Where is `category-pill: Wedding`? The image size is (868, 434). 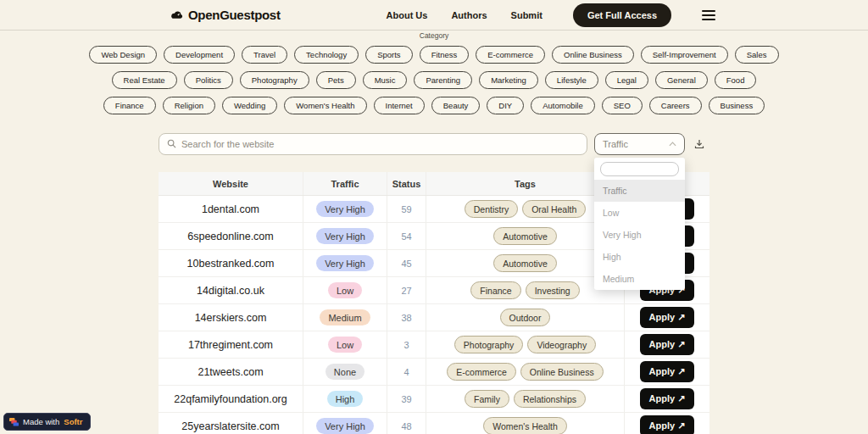 category-pill: Wedding is located at coordinates (249, 105).